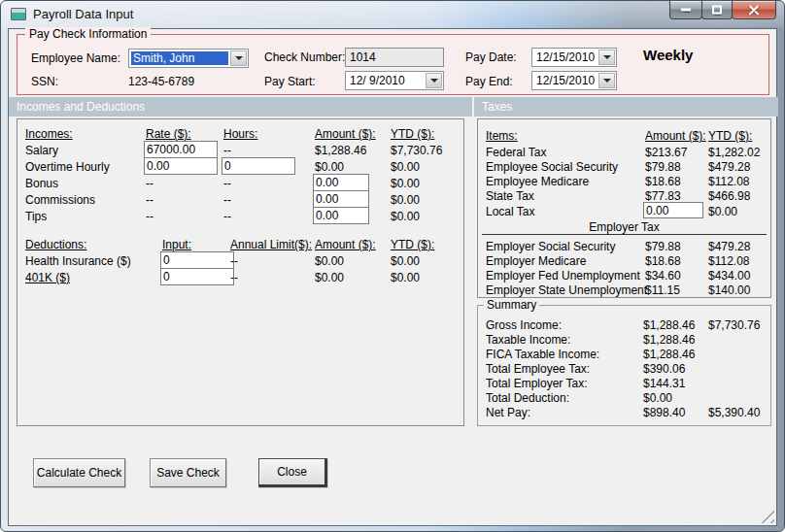 The width and height of the screenshot is (785, 532). Describe the element at coordinates (177, 245) in the screenshot. I see `input-col-header: Input:` at that location.